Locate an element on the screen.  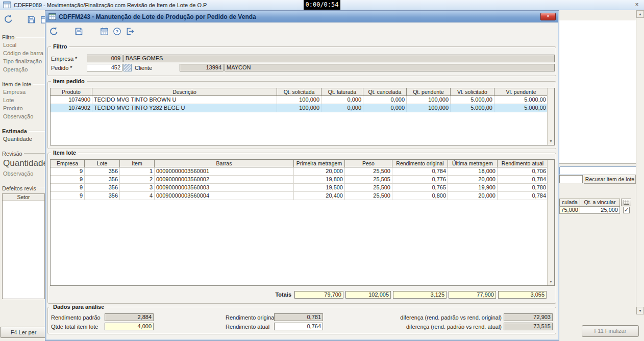
pedido-label: Pedido * is located at coordinates (62, 68).